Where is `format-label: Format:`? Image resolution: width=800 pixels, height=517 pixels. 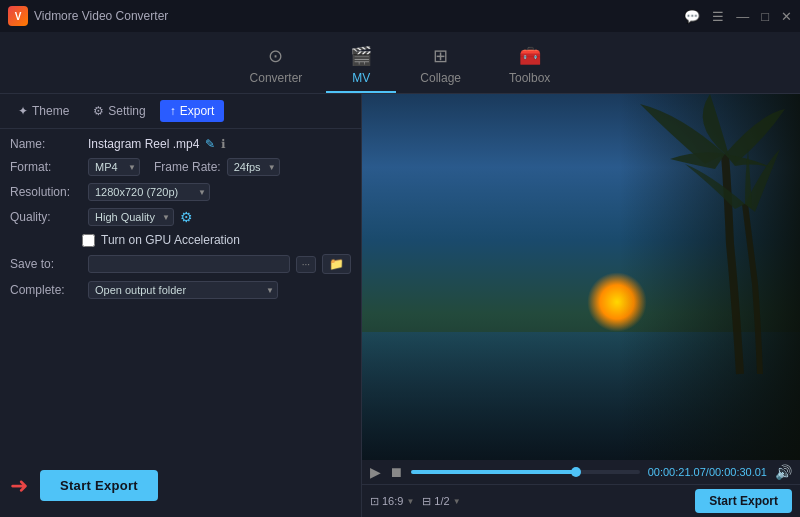
format-label: Format: is located at coordinates (46, 167).